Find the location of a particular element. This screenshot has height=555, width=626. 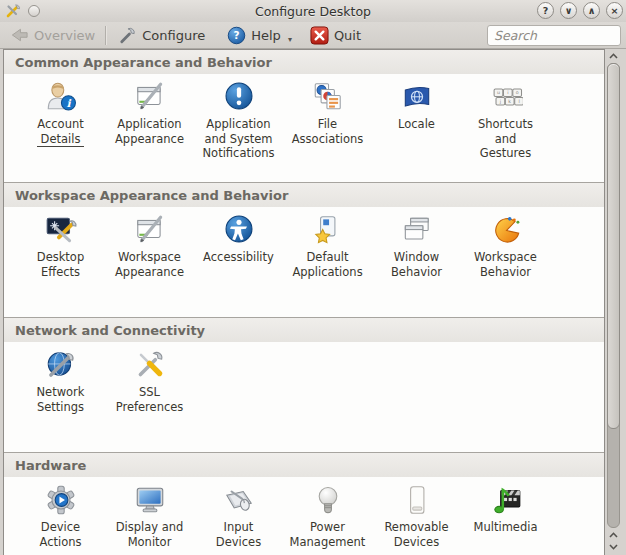

vertical-scrollbar is located at coordinates (614, 302).